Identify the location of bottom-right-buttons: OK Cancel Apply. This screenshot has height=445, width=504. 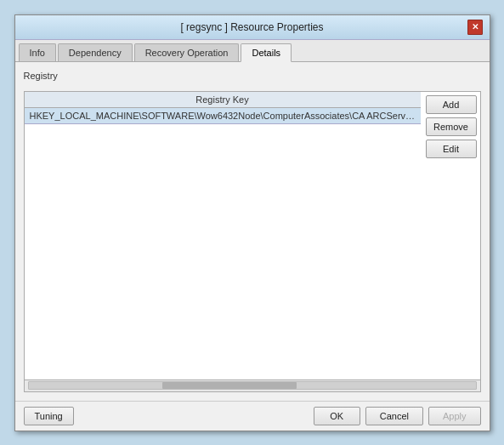
(398, 416).